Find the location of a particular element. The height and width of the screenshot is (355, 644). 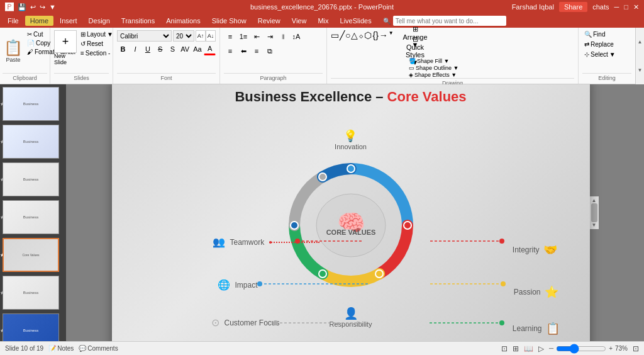

new-slide-button: + New Slide is located at coordinates (65, 48).